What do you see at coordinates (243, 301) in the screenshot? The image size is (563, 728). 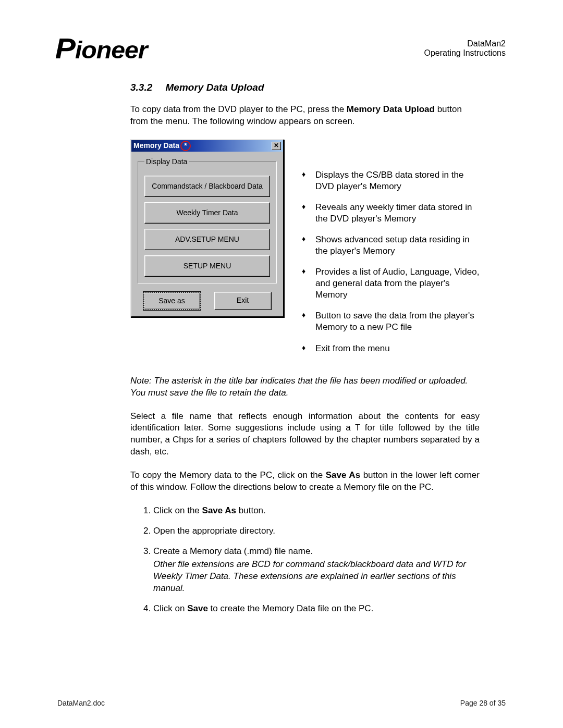 I see `exit-button: Exit` at bounding box center [243, 301].